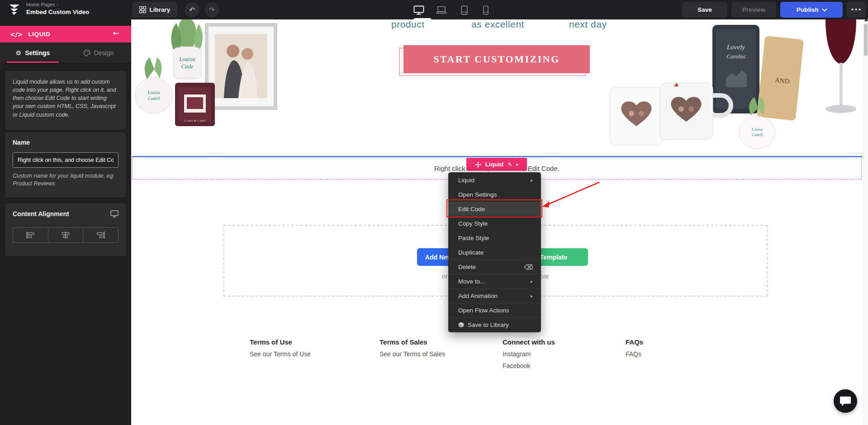 The width and height of the screenshot is (868, 425). Describe the element at coordinates (116, 33) in the screenshot. I see `back-arrow-icon: ←` at that location.